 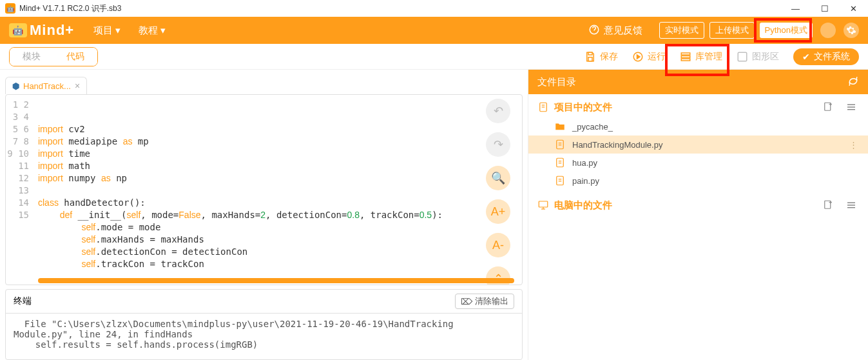 What do you see at coordinates (758, 57) in the screenshot?
I see `graph-button: 图形区` at bounding box center [758, 57].